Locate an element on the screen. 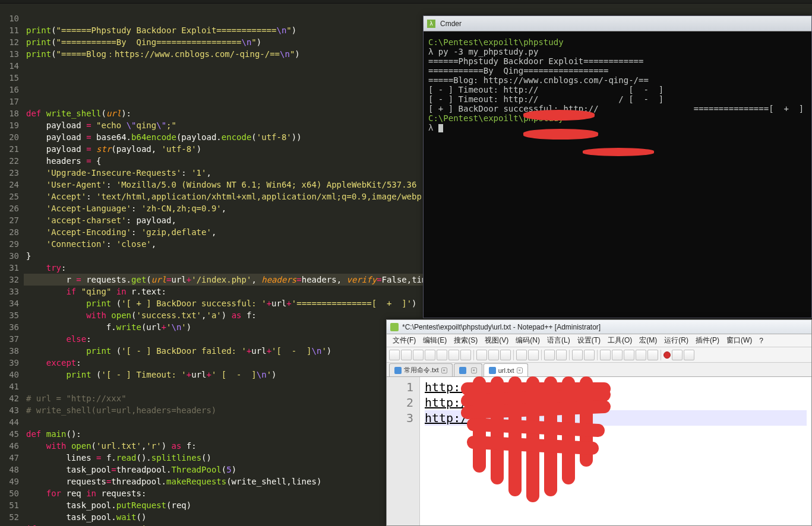 The image size is (812, 526). menu-item: 编码(N) is located at coordinates (527, 341).